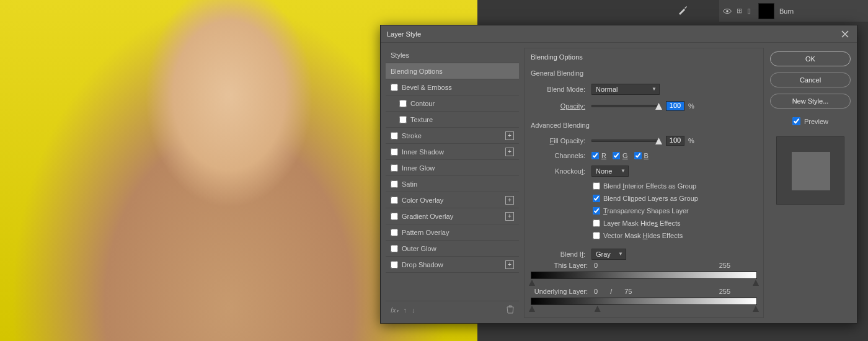 This screenshot has height=341, width=868. I want to click on ok-button: OK, so click(810, 59).